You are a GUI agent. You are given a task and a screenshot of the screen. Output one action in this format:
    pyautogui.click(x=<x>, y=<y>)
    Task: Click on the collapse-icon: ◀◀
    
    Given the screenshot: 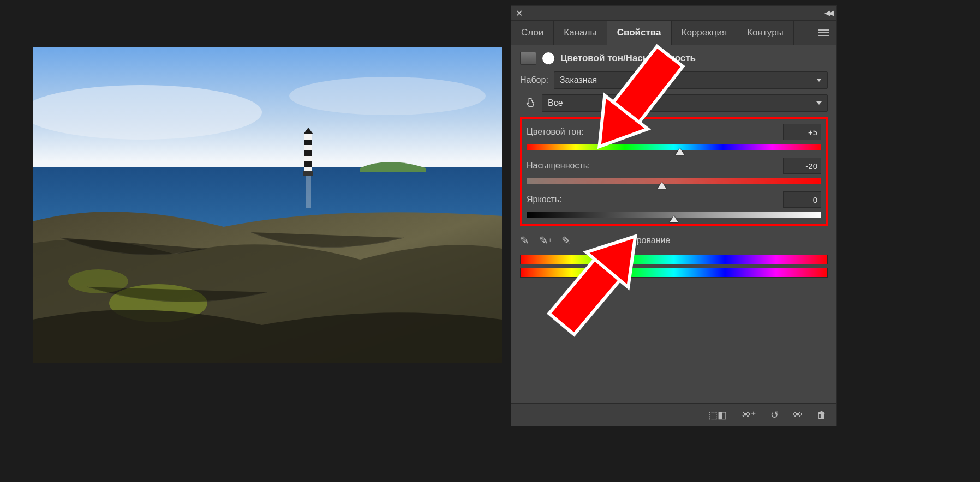 What is the action you would take?
    pyautogui.click(x=828, y=13)
    